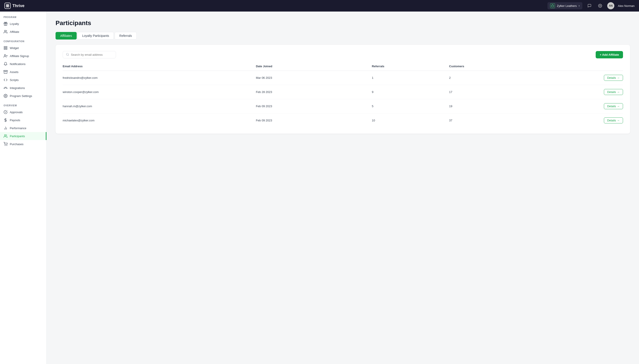 The image size is (639, 364). I want to click on cell-referrals: 10, so click(410, 120).